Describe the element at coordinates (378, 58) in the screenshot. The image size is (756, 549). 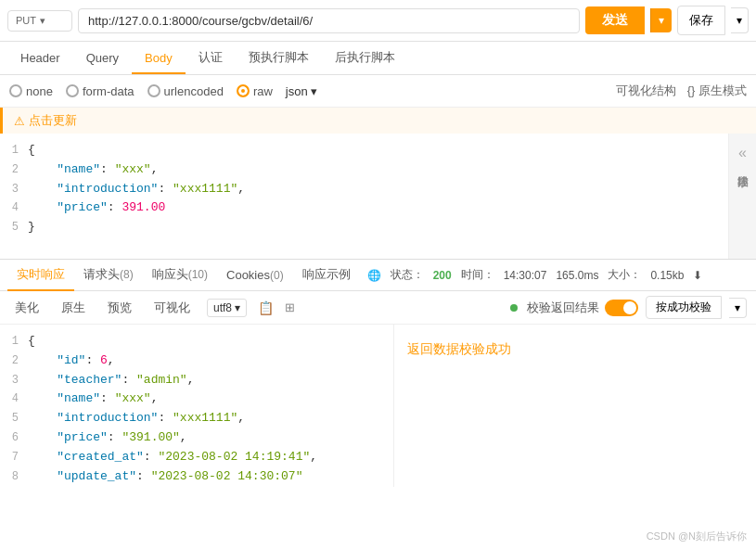
I see `main-tabs: Header Query Body 认证 预执行脚本 后执行脚本` at that location.